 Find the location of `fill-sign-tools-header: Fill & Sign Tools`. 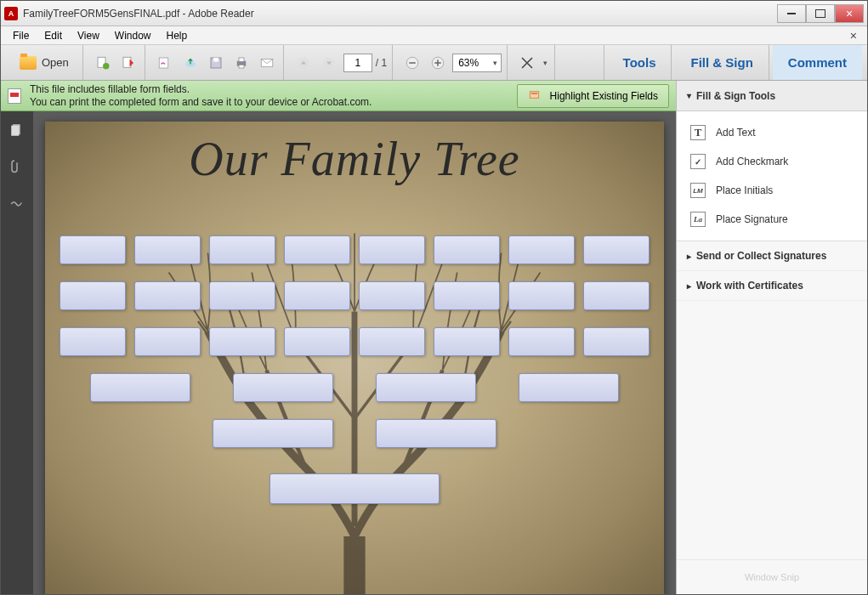

fill-sign-tools-header: Fill & Sign Tools is located at coordinates (772, 96).